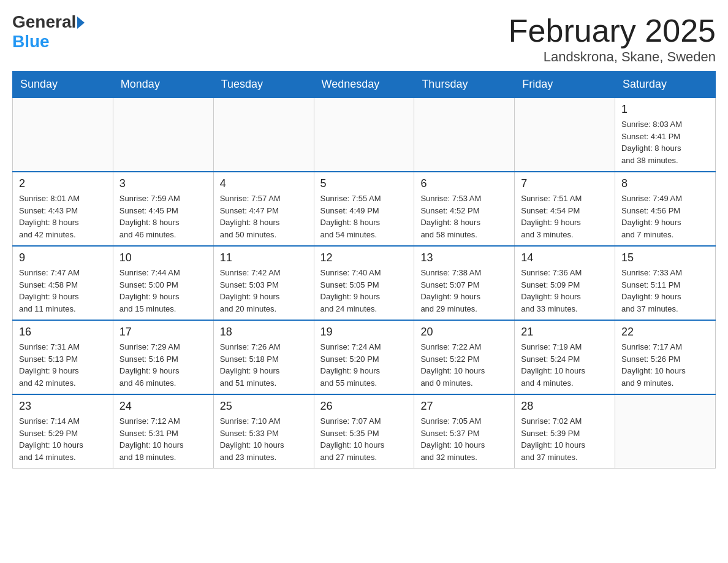 This screenshot has width=728, height=563. Describe the element at coordinates (665, 109) in the screenshot. I see `day-number: 1` at that location.